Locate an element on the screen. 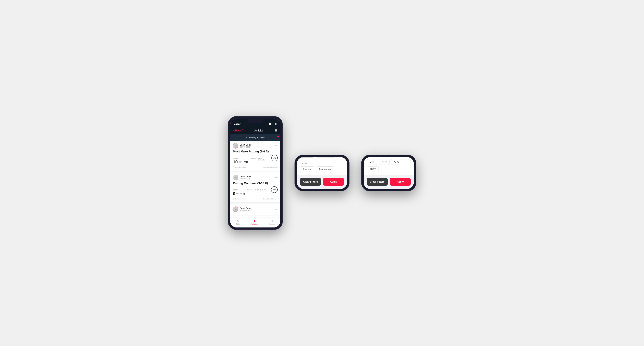 The width and height of the screenshot is (644, 346). capture-icon-1: ⊕ is located at coordinates (272, 221).